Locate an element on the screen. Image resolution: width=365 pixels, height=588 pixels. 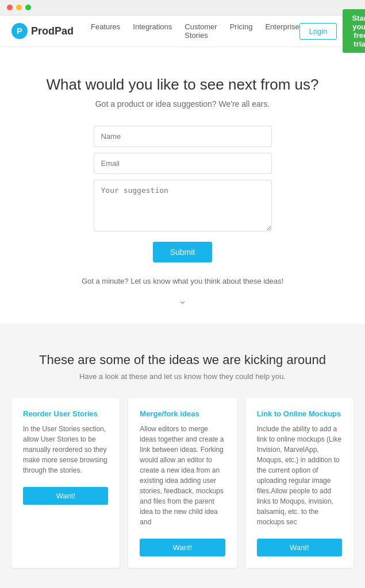
email-input is located at coordinates (183, 163).